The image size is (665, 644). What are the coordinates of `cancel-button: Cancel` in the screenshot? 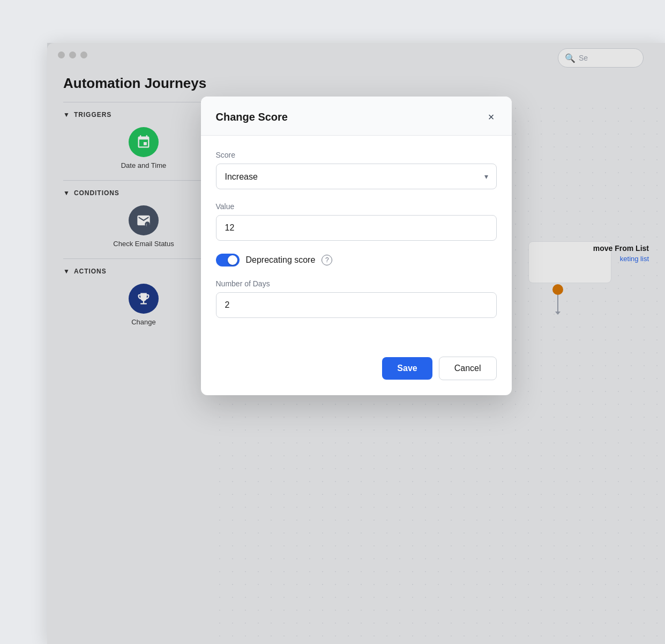 It's located at (468, 368).